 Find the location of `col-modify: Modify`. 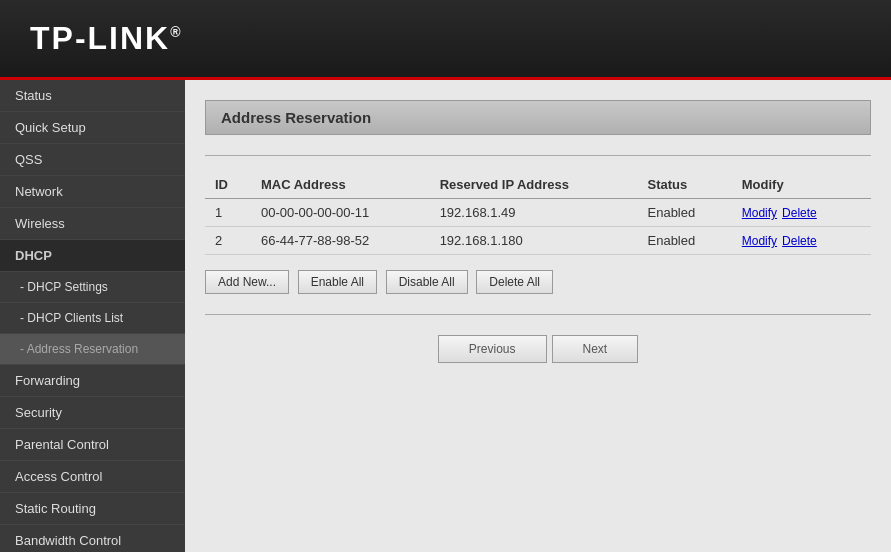

col-modify: Modify is located at coordinates (802, 185).